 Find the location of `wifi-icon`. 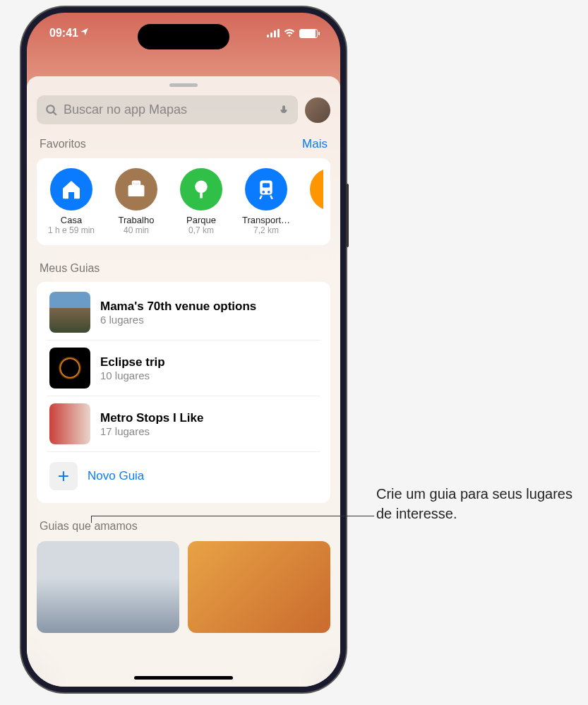

wifi-icon is located at coordinates (289, 33).